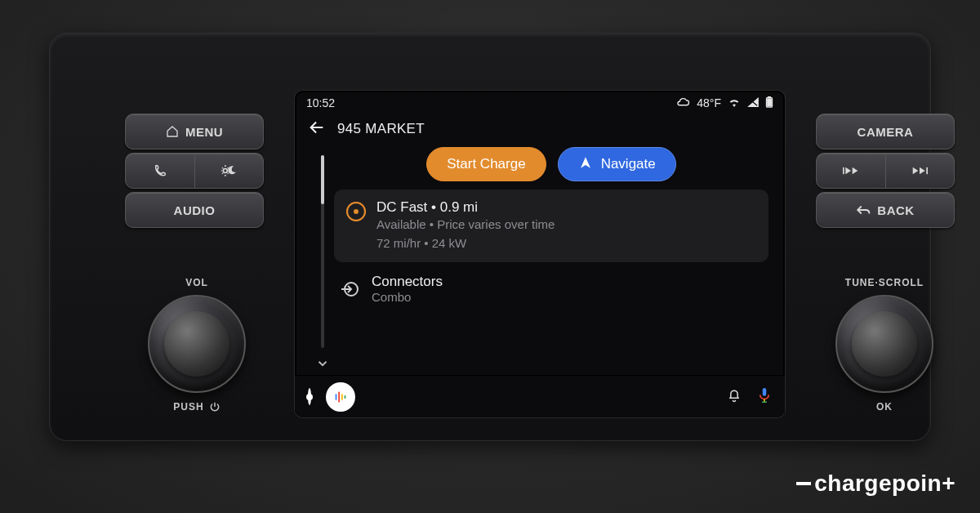  Describe the element at coordinates (204, 132) in the screenshot. I see `menu-label: MENU` at that location.